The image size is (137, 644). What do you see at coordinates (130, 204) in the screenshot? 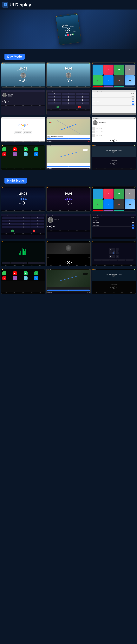
I see `night-app-camera: 📷` at bounding box center [130, 204].